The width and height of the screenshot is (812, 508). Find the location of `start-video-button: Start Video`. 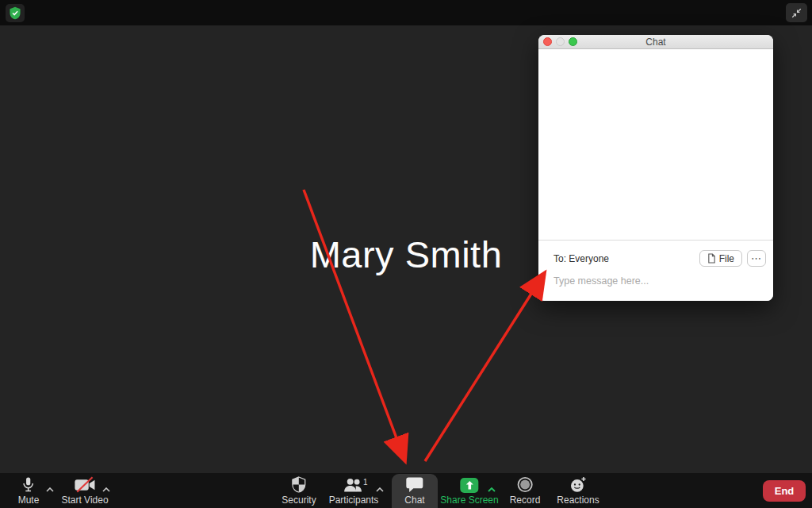

start-video-button: Start Video is located at coordinates (84, 491).